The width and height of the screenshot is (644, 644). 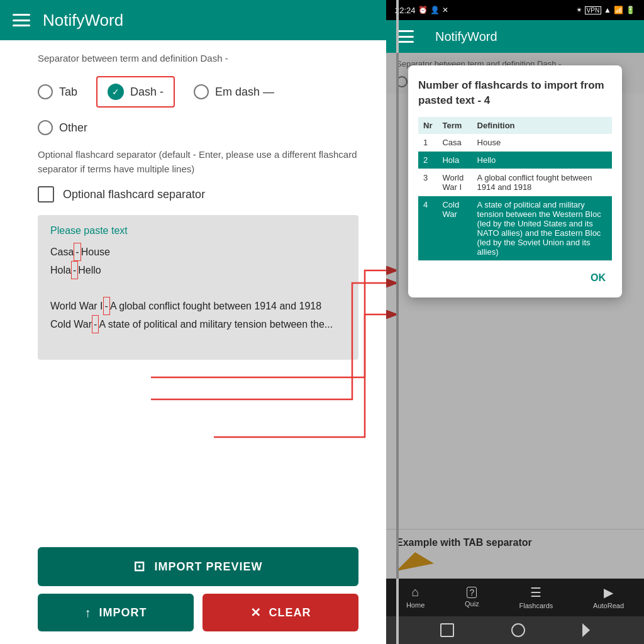 I want to click on phone-hamburger-icon, so click(x=405, y=36).